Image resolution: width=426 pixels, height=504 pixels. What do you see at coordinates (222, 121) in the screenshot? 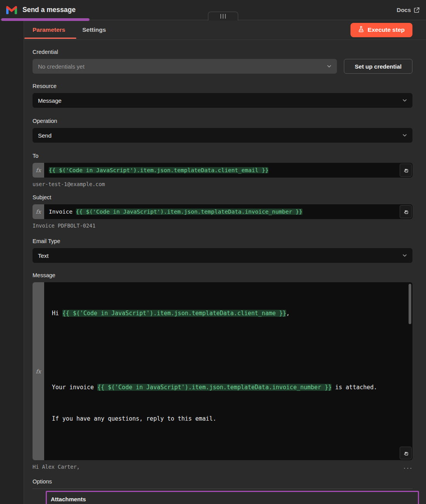
I see `operation-label: Operation` at bounding box center [222, 121].